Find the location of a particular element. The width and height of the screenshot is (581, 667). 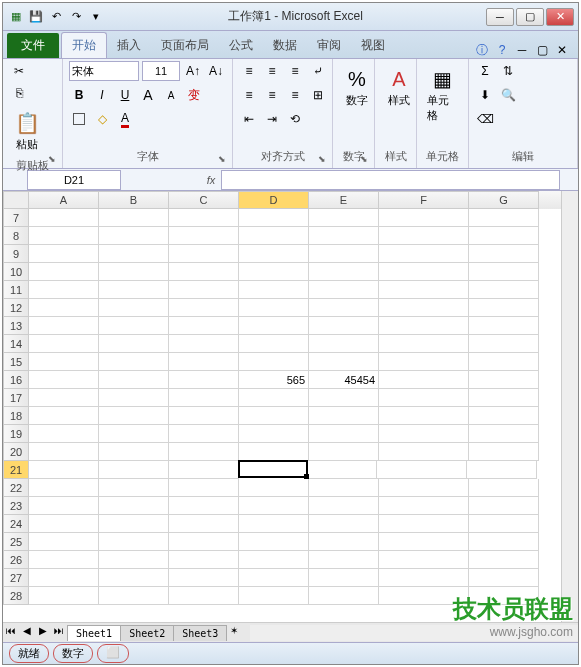

row-header-22: 22 is located at coordinates (16, 488).